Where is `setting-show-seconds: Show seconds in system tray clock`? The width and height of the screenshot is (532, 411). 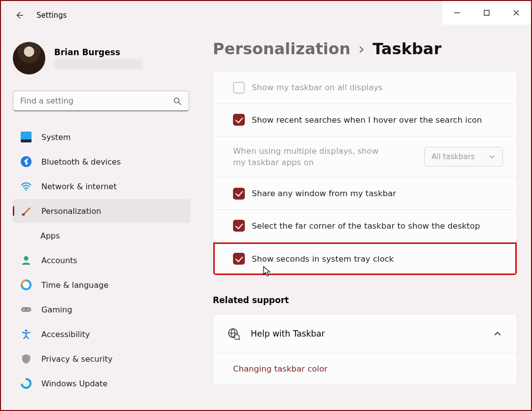
setting-show-seconds: Show seconds in system tray clock is located at coordinates (365, 259).